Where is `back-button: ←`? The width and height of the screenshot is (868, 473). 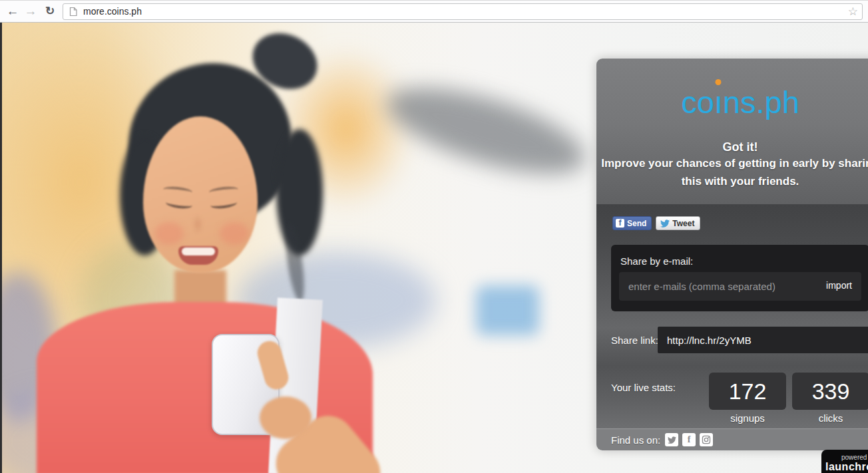 back-button: ← is located at coordinates (13, 11).